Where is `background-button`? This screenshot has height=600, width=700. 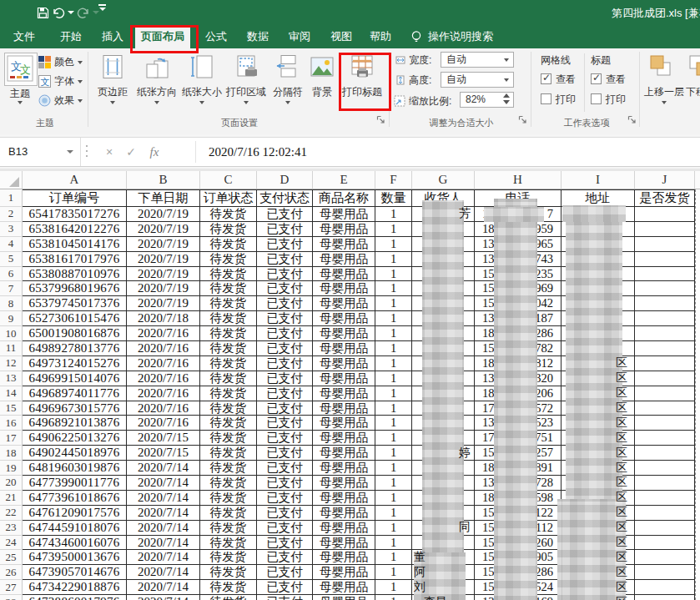
background-button is located at coordinates (322, 67).